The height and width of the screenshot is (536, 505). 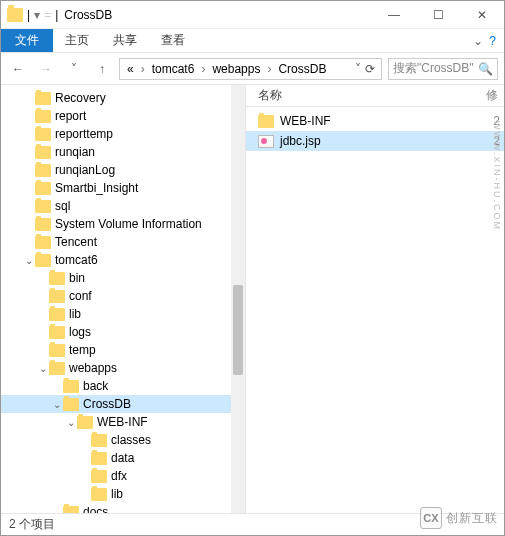 What do you see at coordinates (123, 332) in the screenshot?
I see `tree-item: logs` at bounding box center [123, 332].